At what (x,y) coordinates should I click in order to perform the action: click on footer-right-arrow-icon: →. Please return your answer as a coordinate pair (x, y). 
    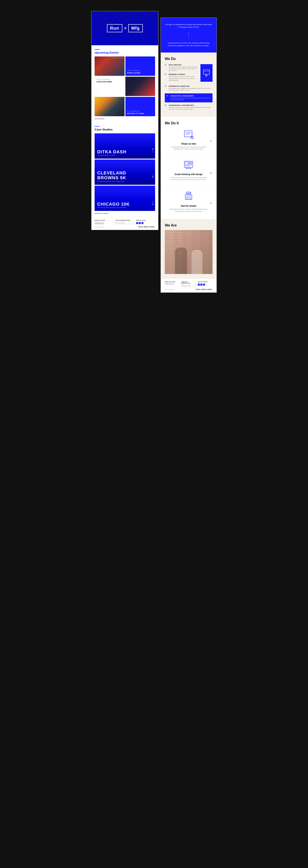
    Looking at the image, I should click on (195, 286).